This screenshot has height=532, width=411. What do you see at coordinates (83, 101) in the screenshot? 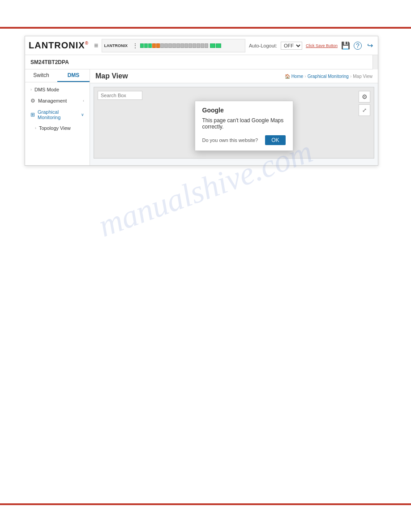
I see `chevron-left-icon: ‹` at bounding box center [83, 101].